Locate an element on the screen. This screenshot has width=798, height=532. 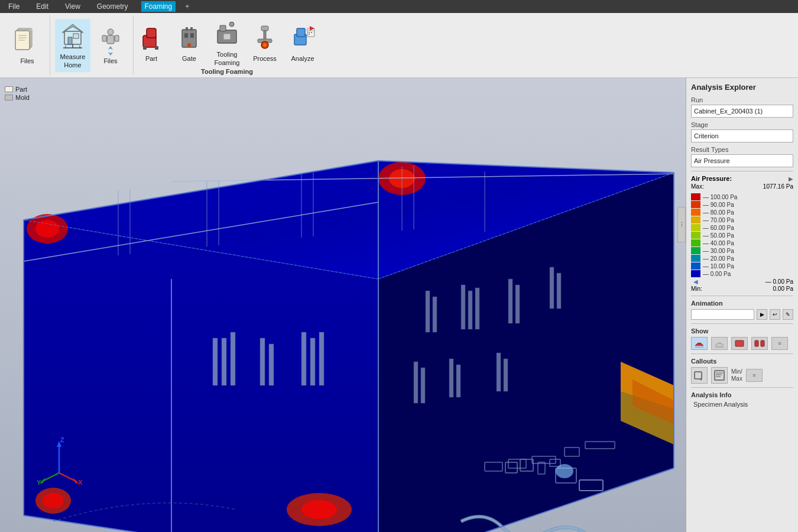
color-label: — 80.00 Pa is located at coordinates (719, 213).